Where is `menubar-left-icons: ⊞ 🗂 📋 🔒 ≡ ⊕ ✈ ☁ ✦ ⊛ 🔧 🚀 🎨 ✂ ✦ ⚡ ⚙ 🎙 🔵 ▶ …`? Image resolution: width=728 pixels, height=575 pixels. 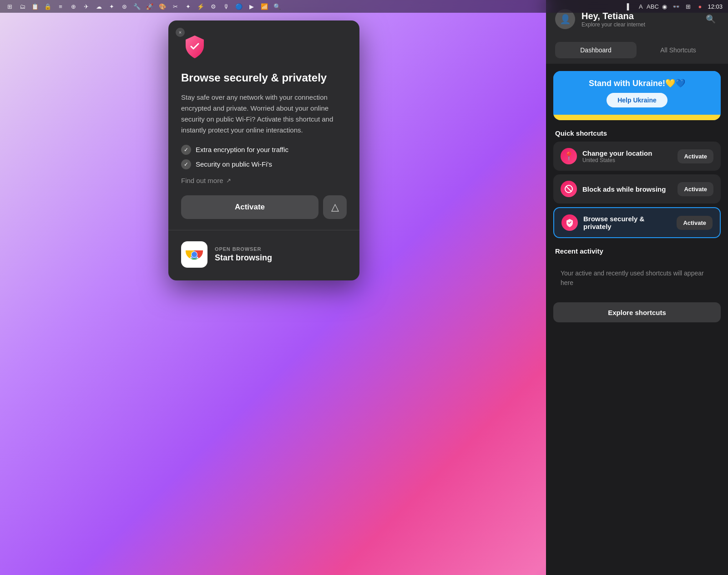
menubar-left-icons: ⊞ 🗂 📋 🔒 ≡ ⊕ ✈ ☁ ✦ ⊛ 🔧 🚀 🎨 ✂ ✦ ⚡ ⚙ 🎙 🔵 ▶ … is located at coordinates (143, 6).